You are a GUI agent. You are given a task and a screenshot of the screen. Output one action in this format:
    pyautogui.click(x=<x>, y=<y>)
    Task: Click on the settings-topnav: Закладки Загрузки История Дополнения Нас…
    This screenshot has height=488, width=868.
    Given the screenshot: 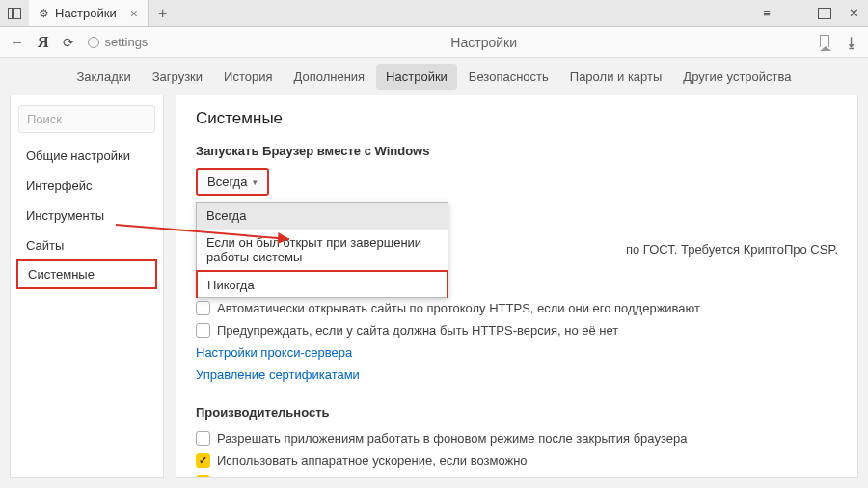 What is the action you would take?
    pyautogui.click(x=434, y=76)
    